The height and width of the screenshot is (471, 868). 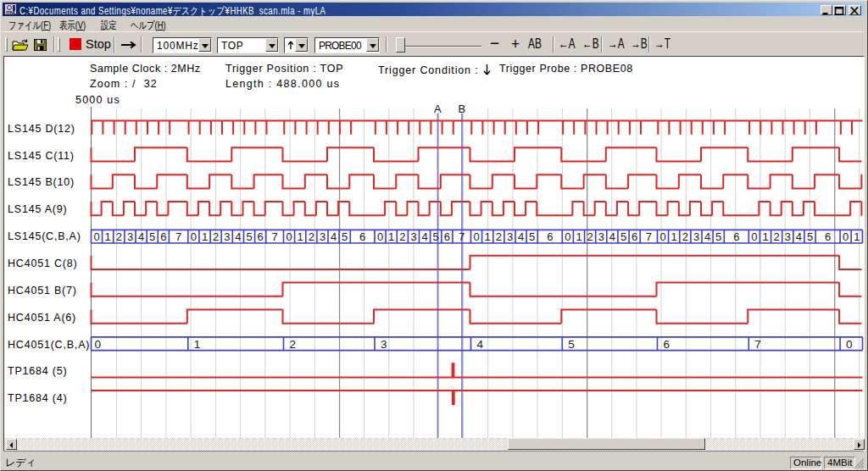 I want to click on svg-text: A, so click(x=437, y=108).